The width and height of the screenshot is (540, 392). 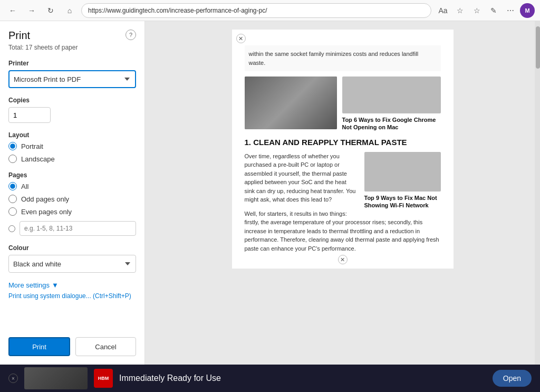 I want to click on back-button: ←, so click(x=13, y=11).